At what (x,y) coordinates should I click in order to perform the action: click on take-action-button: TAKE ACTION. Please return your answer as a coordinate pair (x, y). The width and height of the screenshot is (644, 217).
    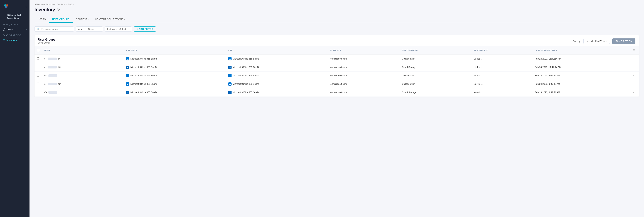
    Looking at the image, I should click on (624, 41).